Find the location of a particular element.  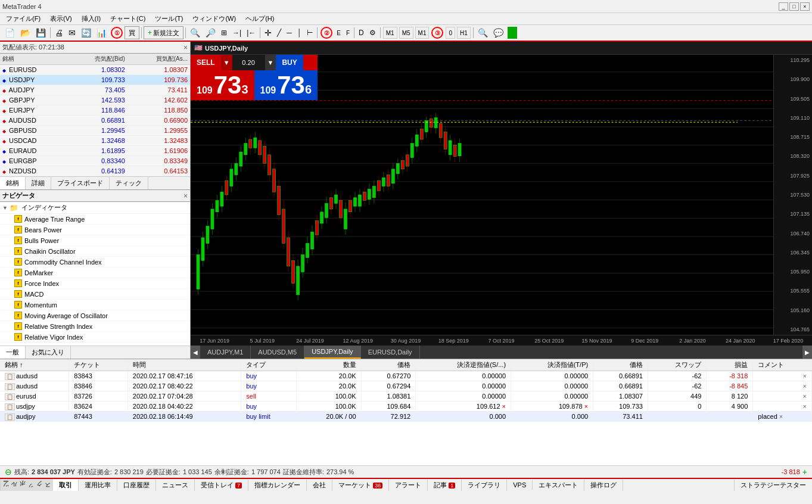

nav-indicator-item: f Average True Range is located at coordinates (95, 219).